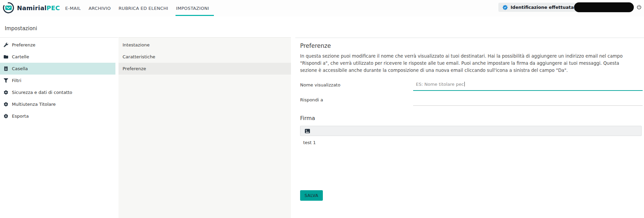 The image size is (644, 218). Describe the element at coordinates (542, 7) in the screenshot. I see `identification-status-label: Identificazione effettuata` at that location.